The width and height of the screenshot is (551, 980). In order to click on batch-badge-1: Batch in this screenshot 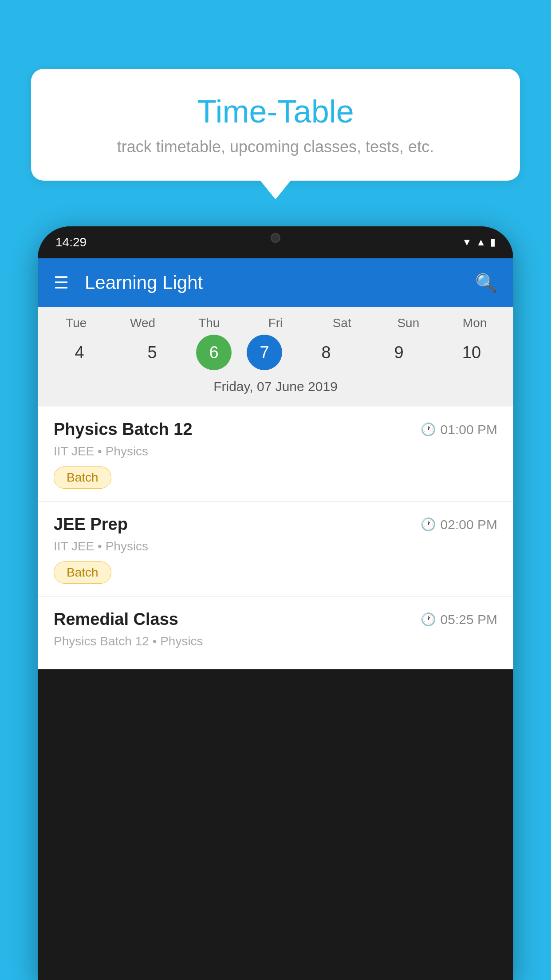, I will do `click(83, 478)`.